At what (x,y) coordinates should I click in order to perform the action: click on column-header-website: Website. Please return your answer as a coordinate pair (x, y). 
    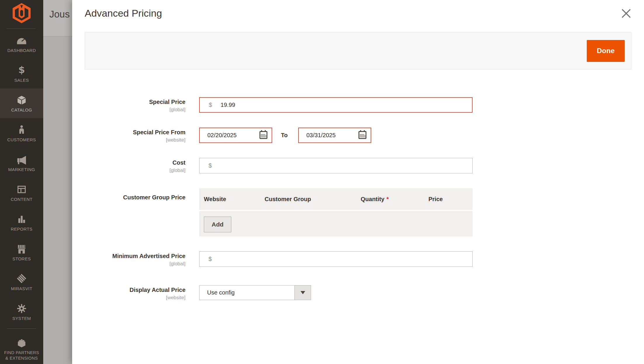
    Looking at the image, I should click on (230, 199).